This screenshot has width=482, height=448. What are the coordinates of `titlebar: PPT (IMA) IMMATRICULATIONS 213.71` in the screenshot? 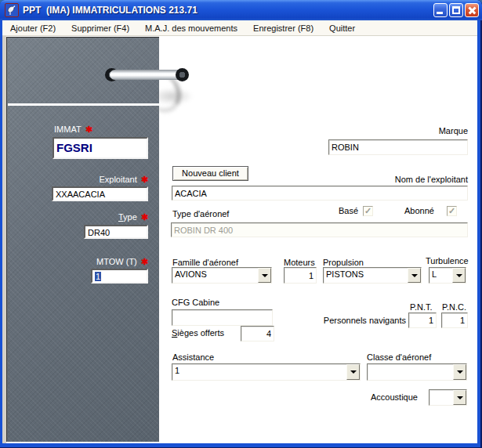 It's located at (241, 10).